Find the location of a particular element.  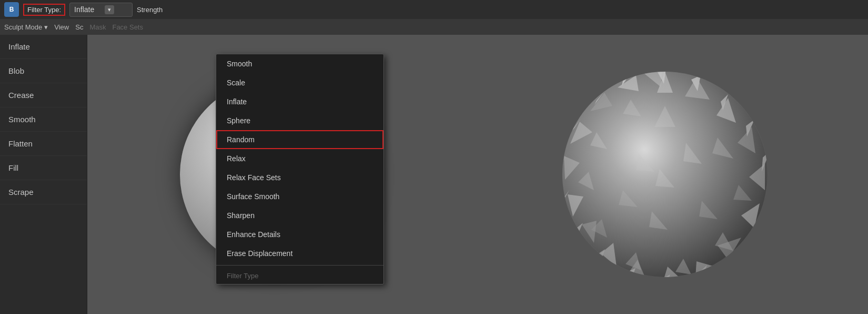

filter-type-dropdown-menu: Smooth Scale Inflate Sphere Random Relax… is located at coordinates (300, 169).